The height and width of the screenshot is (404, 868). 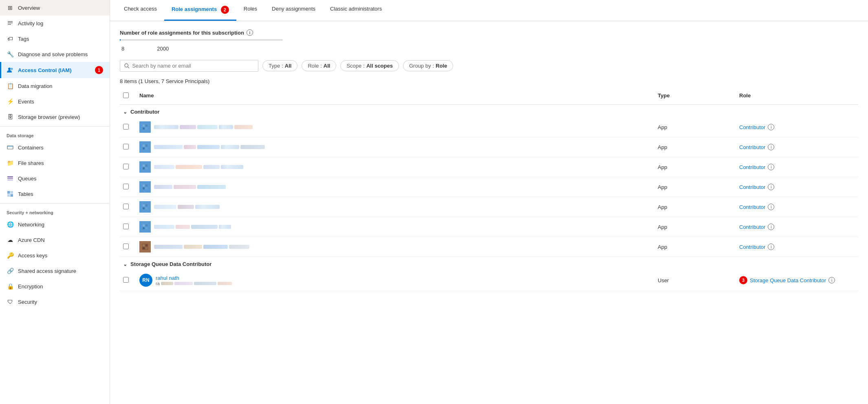 I want to click on diagnose-icon: 🔧, so click(x=10, y=54).